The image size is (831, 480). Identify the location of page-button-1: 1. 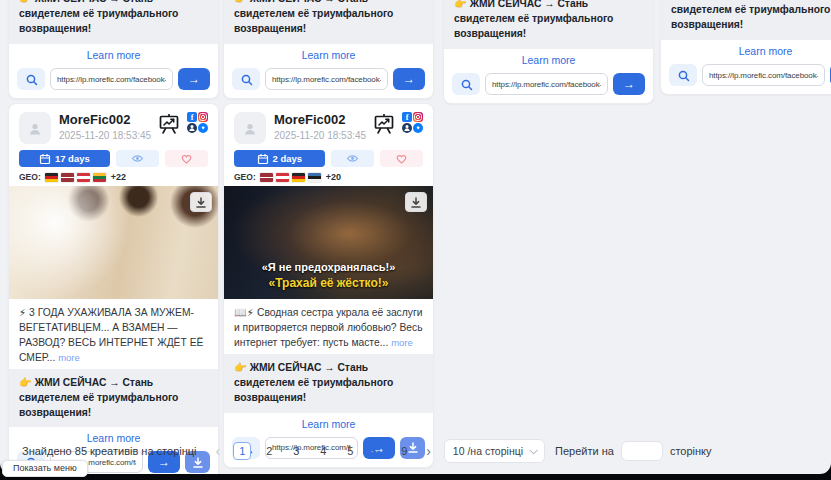
(242, 451).